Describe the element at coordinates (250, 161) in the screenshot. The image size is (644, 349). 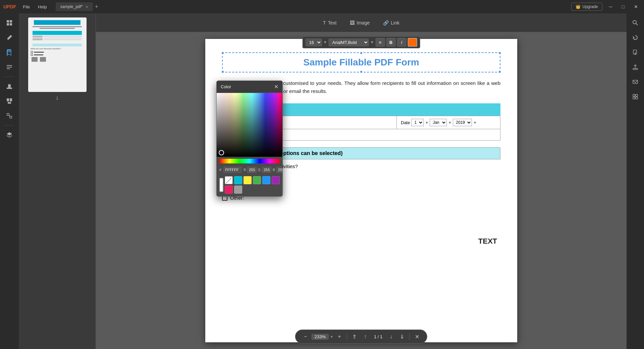
I see `hue-slider` at that location.